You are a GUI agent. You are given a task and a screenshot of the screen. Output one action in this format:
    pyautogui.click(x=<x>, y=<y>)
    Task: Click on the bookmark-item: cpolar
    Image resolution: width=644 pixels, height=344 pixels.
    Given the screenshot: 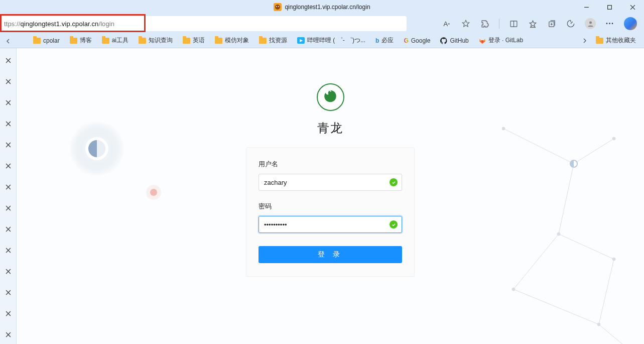 What is the action you would take?
    pyautogui.click(x=46, y=41)
    